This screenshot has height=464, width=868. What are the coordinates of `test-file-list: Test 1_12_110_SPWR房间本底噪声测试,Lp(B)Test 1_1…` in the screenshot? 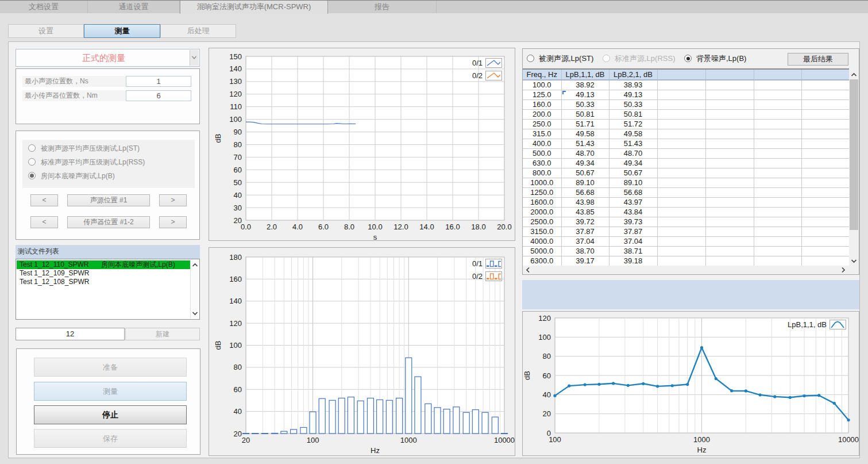 It's located at (108, 289).